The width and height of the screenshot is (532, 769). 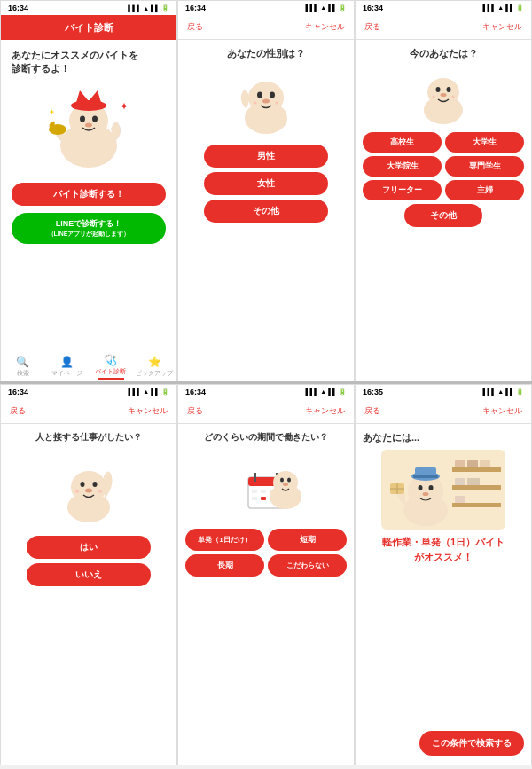 I want to click on status-question: 今のあなたは？, so click(x=443, y=53).